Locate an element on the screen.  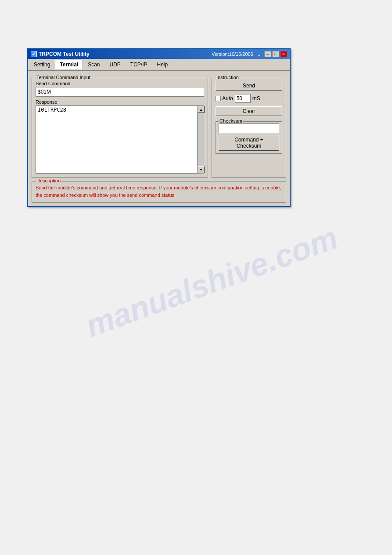
menu-termial: Termial is located at coordinates (69, 65).